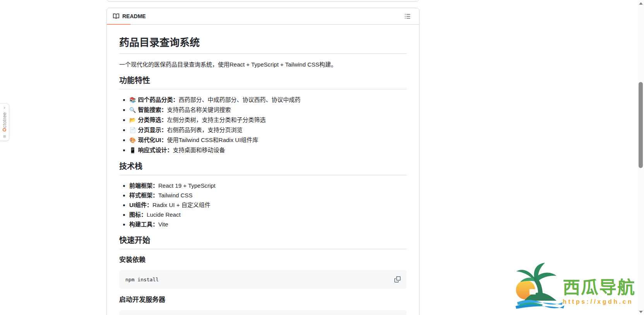 This screenshot has height=315, width=644. Describe the element at coordinates (268, 100) in the screenshot. I see `list-item: 📚四个药品分类：西药部分、中成药部分、协议西药、协议中成药` at that location.